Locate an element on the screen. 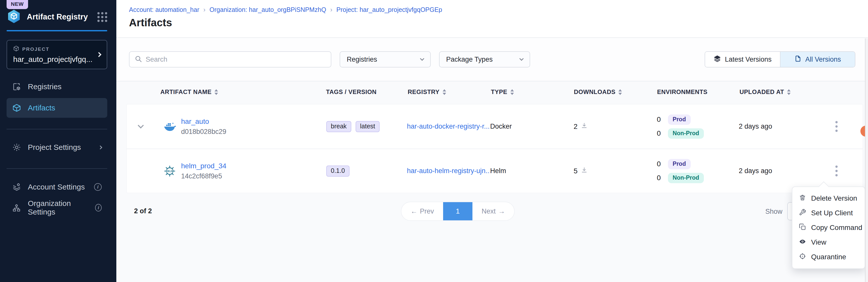 Image resolution: width=868 pixels, height=282 pixels. menu-item-label: Quarantine is located at coordinates (829, 257).